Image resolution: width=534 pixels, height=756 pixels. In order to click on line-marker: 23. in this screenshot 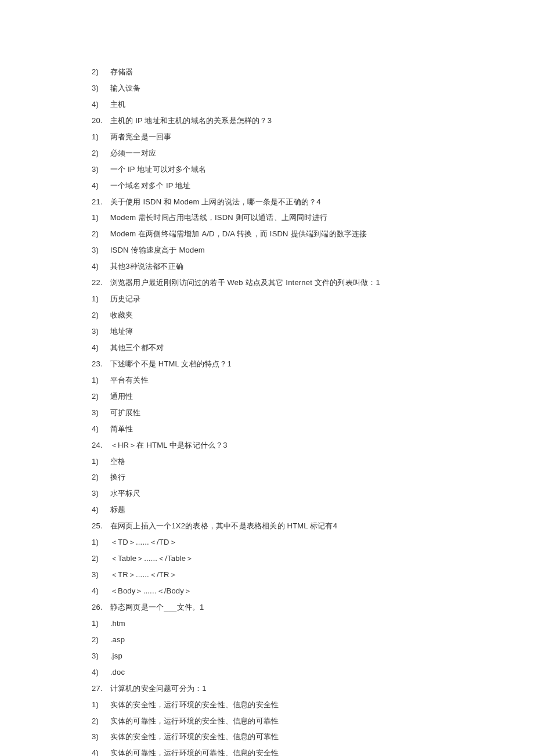, I will do `click(100, 364)`.